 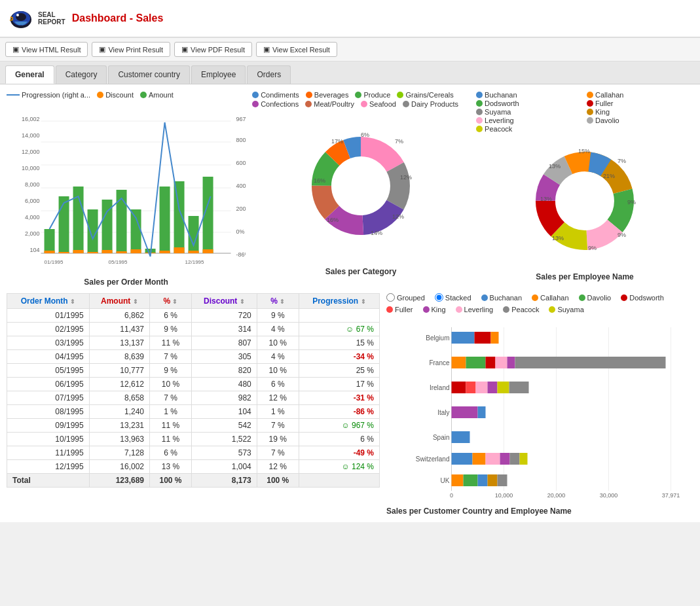 What do you see at coordinates (363, 302) in the screenshot?
I see `sort-progression: ⇕` at bounding box center [363, 302].